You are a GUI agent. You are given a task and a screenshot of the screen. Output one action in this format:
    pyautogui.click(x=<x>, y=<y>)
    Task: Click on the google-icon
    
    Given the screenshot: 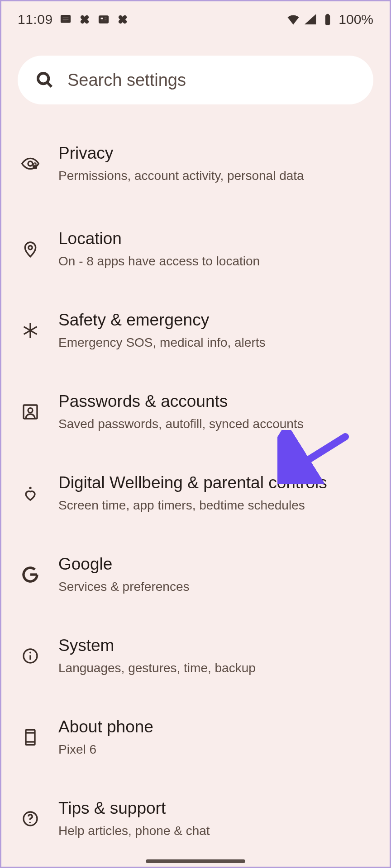 What is the action you would take?
    pyautogui.click(x=30, y=575)
    